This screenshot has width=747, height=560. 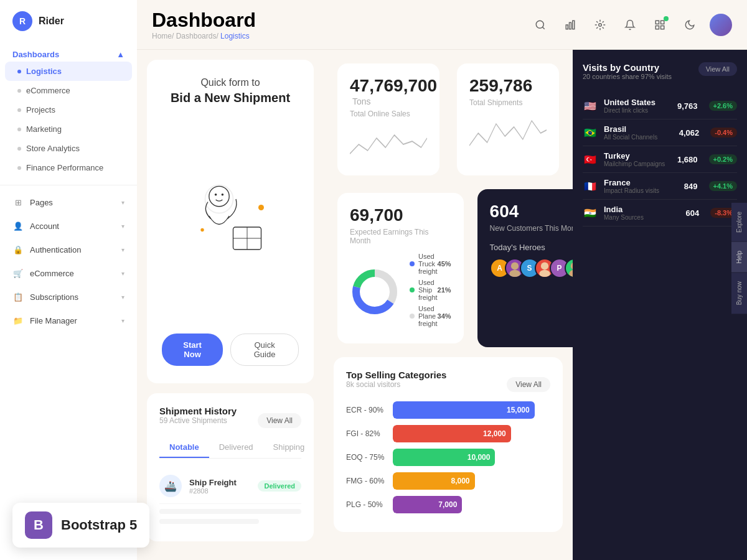 I want to click on theme-toggle, so click(x=690, y=25).